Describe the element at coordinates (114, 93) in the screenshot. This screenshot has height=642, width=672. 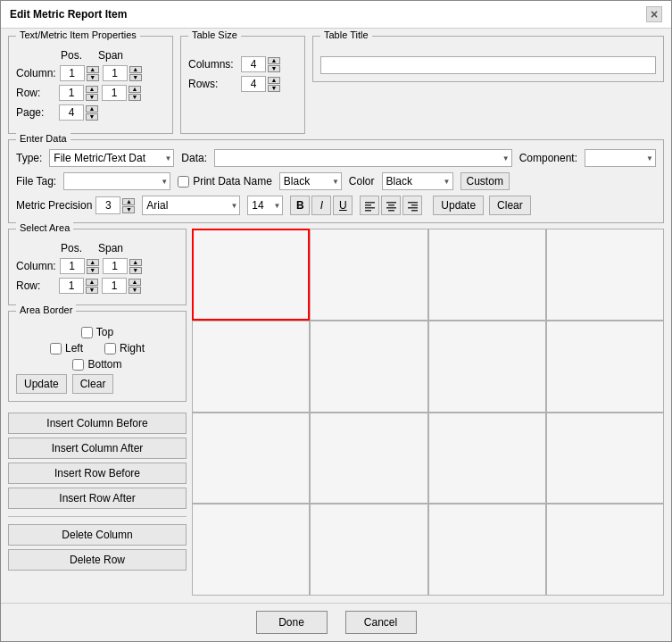
I see `row-span-input: 1` at that location.